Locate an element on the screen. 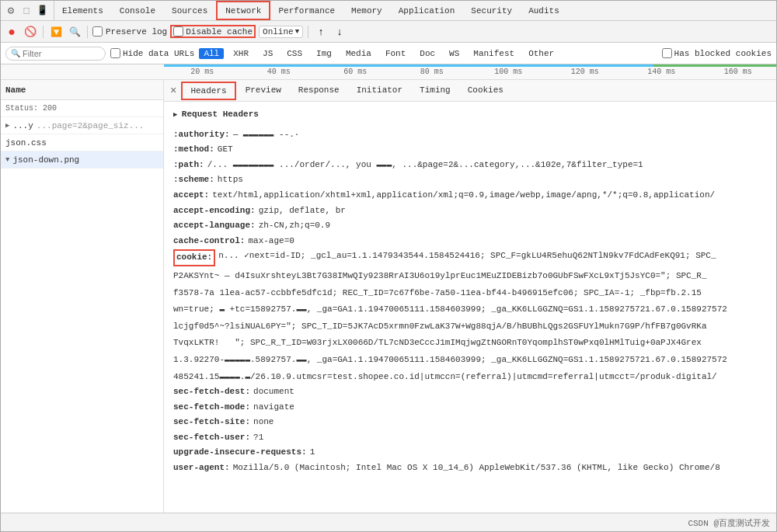 Image resolution: width=777 pixels, height=532 pixels. filter-js-chip: JS is located at coordinates (267, 54).